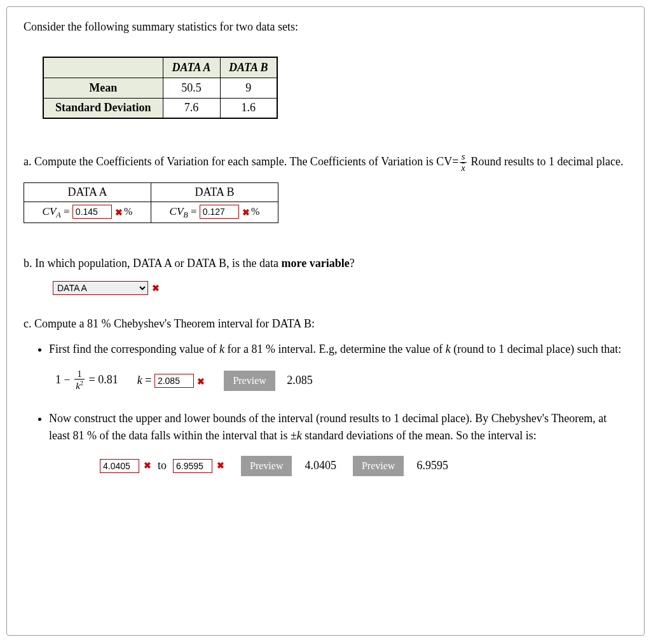 This screenshot has height=644, width=651. Describe the element at coordinates (92, 212) in the screenshot. I see `cva-input` at that location.